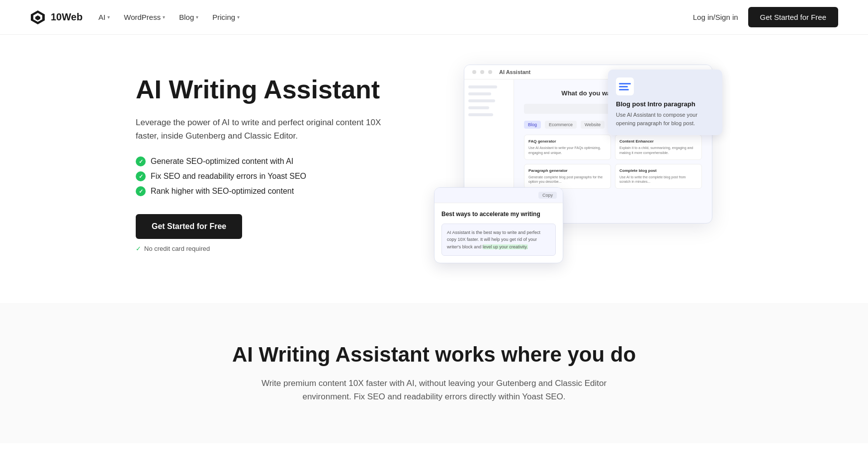 The width and height of the screenshot is (868, 456). I want to click on mockup-card-4: Complete blog post Use AI to write the c…, so click(658, 177).